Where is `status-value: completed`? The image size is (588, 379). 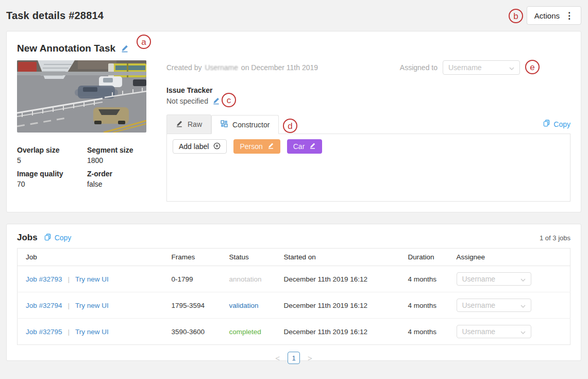
status-value: completed is located at coordinates (248, 332).